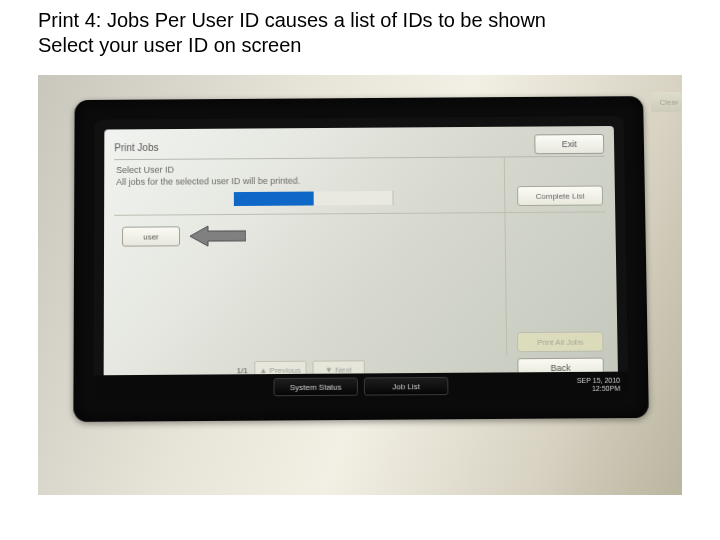 This screenshot has width=720, height=540. Describe the element at coordinates (569, 144) in the screenshot. I see `exit-button: Exit` at that location.